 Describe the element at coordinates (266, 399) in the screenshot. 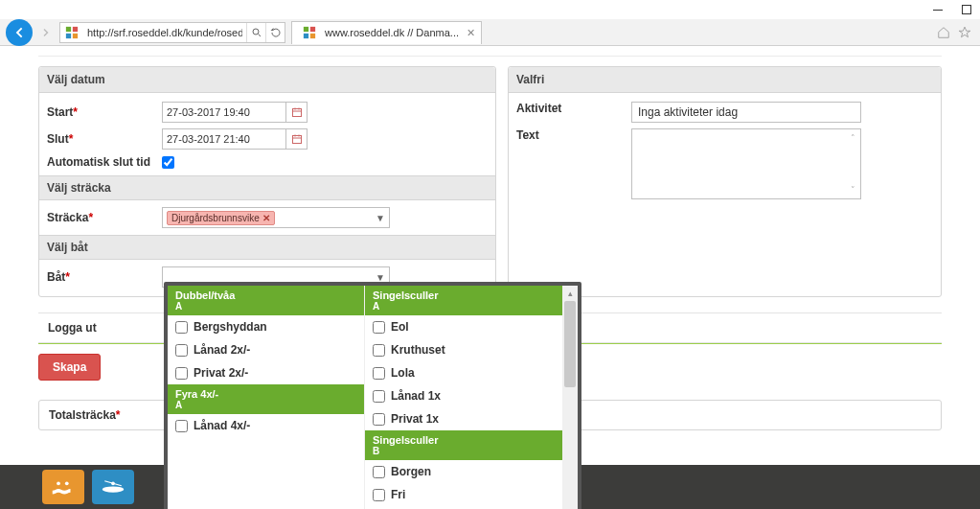

I see `dropdown-group-header: Fyra 4x/-A` at that location.